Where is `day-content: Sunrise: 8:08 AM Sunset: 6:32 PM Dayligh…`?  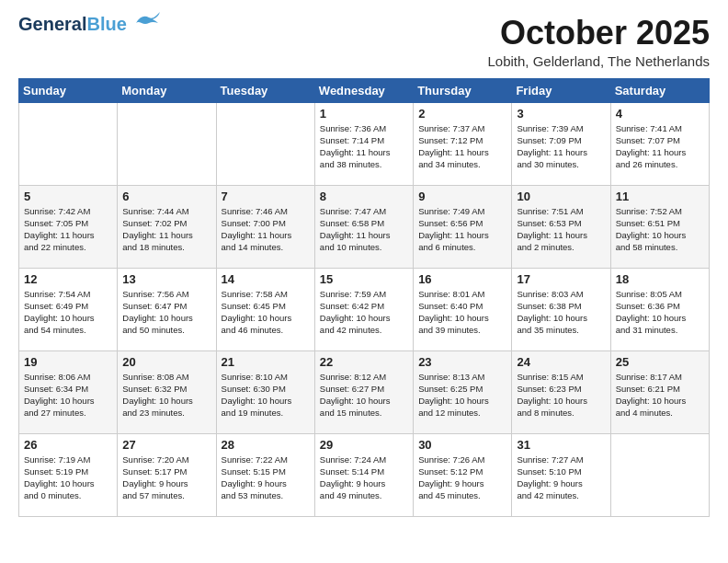 day-content: Sunrise: 8:08 AM Sunset: 6:32 PM Dayligh… is located at coordinates (166, 396).